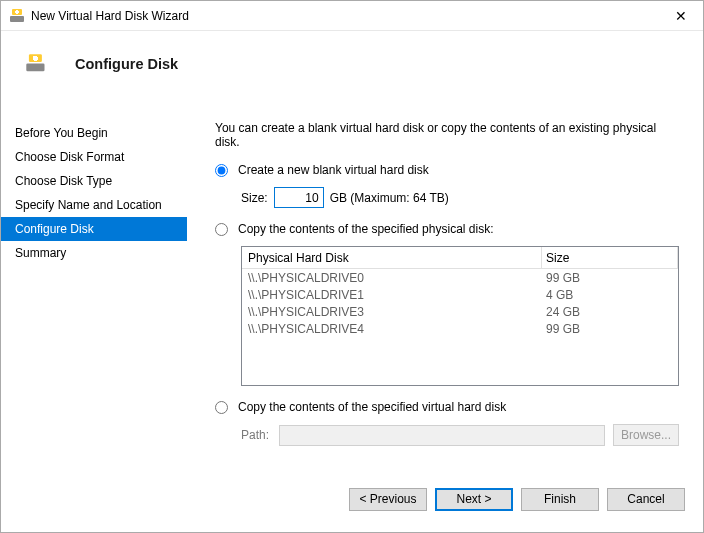 This screenshot has width=704, height=533. What do you see at coordinates (352, 64) in the screenshot?
I see `wizard-header: Configure Disk` at bounding box center [352, 64].